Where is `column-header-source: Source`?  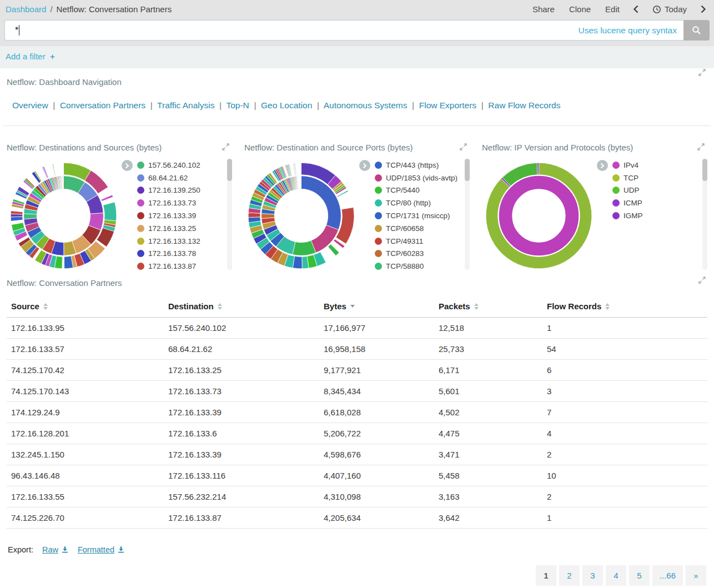
column-header-source: Source is located at coordinates (86, 308).